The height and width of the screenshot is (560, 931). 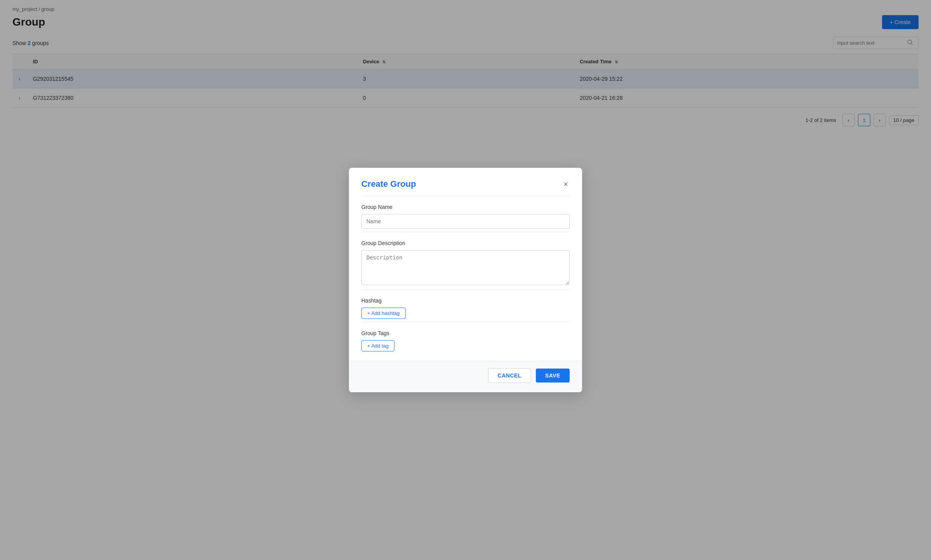 What do you see at coordinates (553, 376) in the screenshot?
I see `save-button: SAVE` at bounding box center [553, 376].